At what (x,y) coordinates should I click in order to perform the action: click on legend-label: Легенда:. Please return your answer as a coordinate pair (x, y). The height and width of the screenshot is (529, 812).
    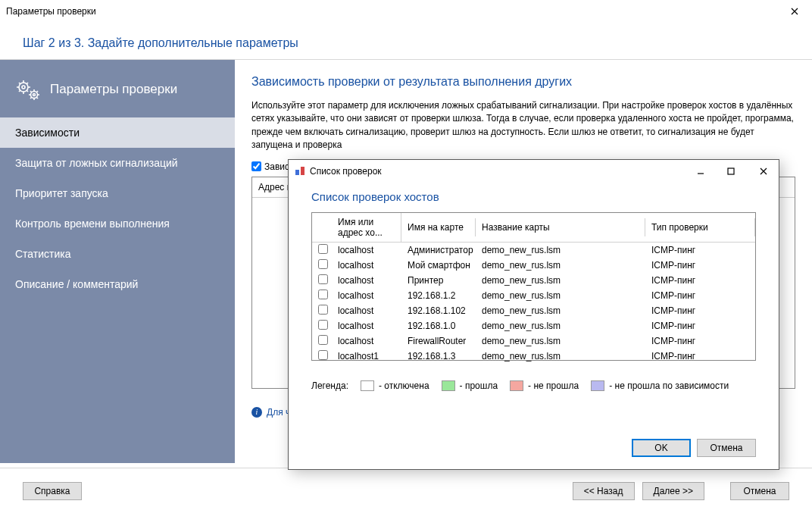
    Looking at the image, I should click on (330, 386).